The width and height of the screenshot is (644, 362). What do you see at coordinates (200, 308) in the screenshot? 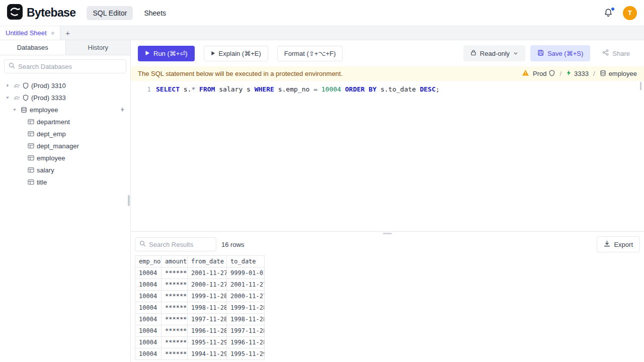
I see `result-table: emp_noamountfrom_dateto_date 10004******…` at bounding box center [200, 308].